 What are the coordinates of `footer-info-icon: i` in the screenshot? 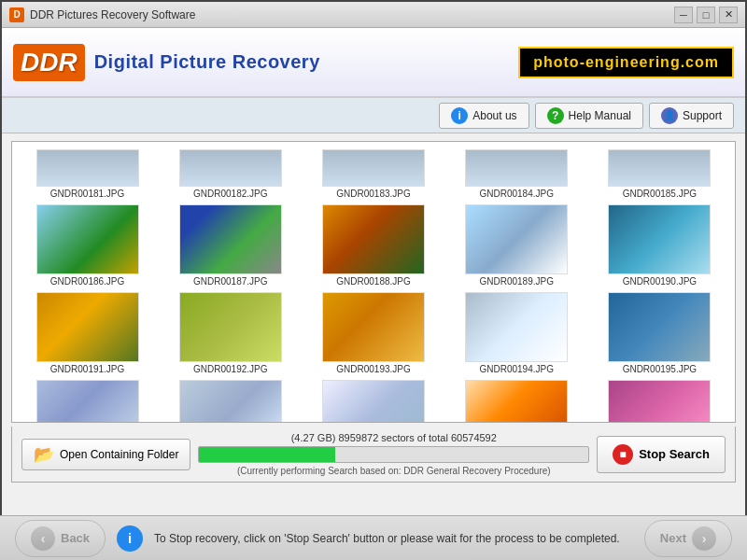 It's located at (130, 539).